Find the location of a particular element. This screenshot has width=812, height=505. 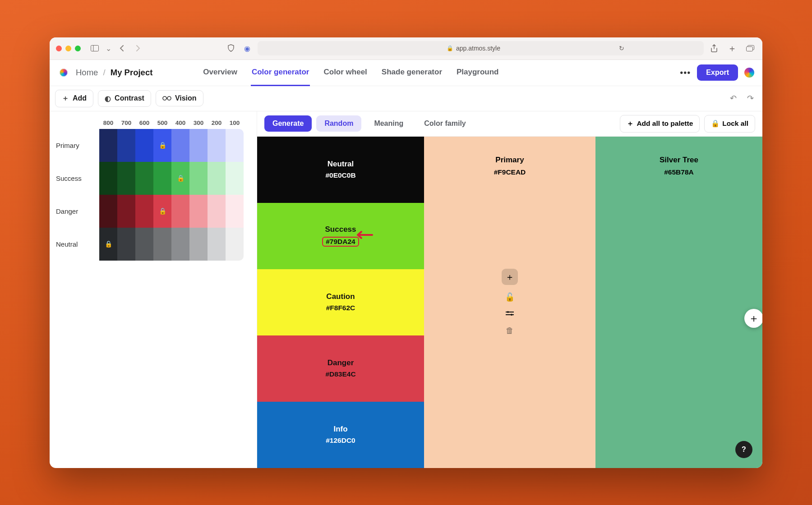

unlock-button: 🔓 is located at coordinates (510, 297).